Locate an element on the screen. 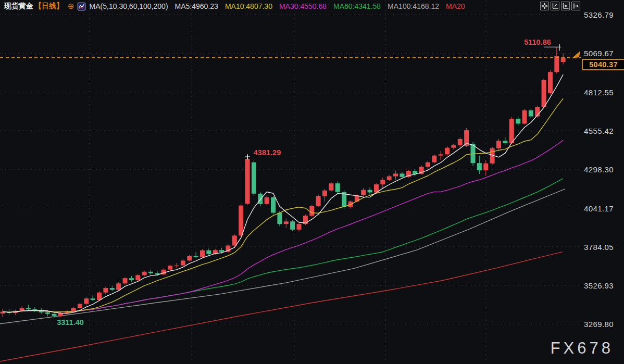  fit-chart-button is located at coordinates (555, 6).